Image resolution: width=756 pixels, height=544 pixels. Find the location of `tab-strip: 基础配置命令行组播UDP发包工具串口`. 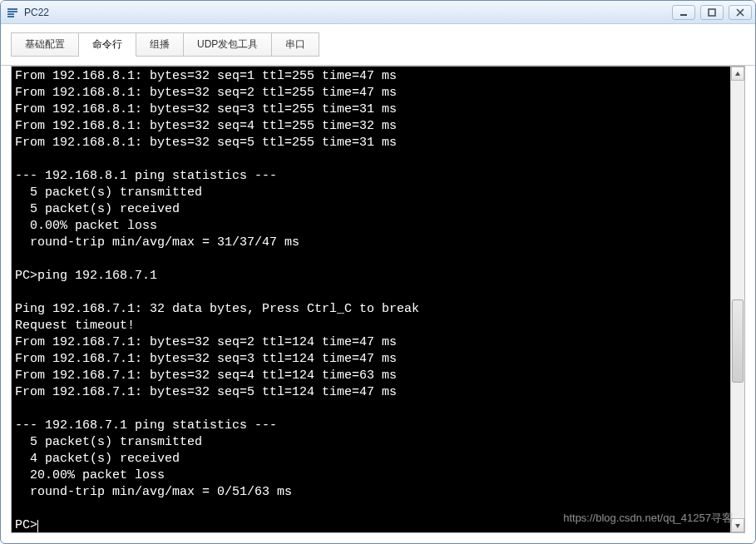

tab-strip: 基础配置命令行组播UDP发包工具串口 is located at coordinates (165, 45).